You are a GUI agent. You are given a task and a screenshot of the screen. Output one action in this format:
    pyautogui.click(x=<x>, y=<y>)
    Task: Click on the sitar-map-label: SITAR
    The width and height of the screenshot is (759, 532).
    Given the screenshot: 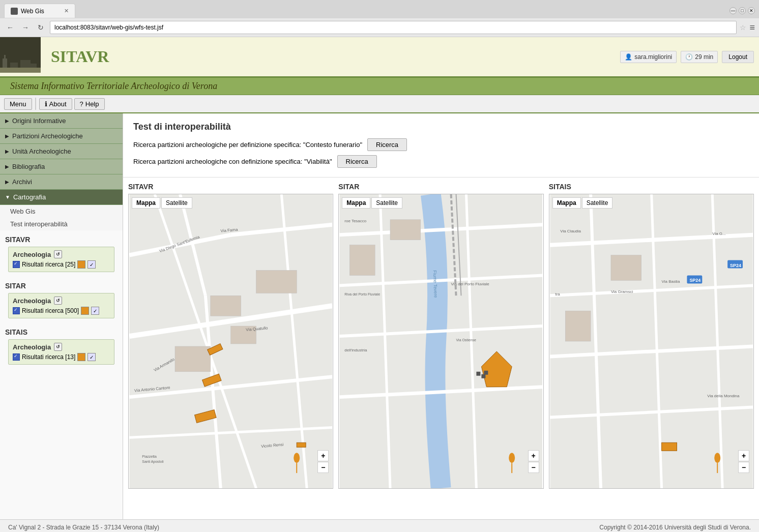 What is the action you would take?
    pyautogui.click(x=441, y=187)
    